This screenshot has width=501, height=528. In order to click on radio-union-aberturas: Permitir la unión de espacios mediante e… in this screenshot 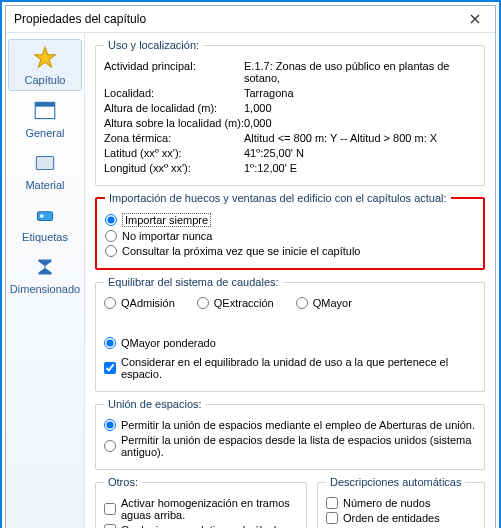, I will do `click(290, 425)`.